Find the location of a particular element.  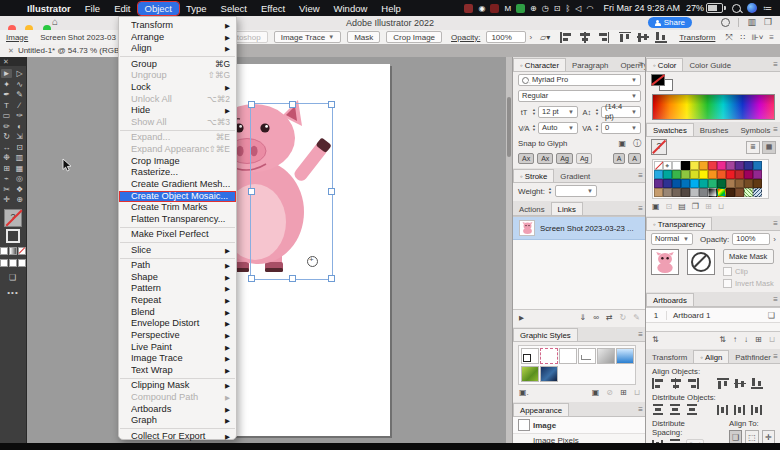

tool-8: ▭ is located at coordinates (6, 116).